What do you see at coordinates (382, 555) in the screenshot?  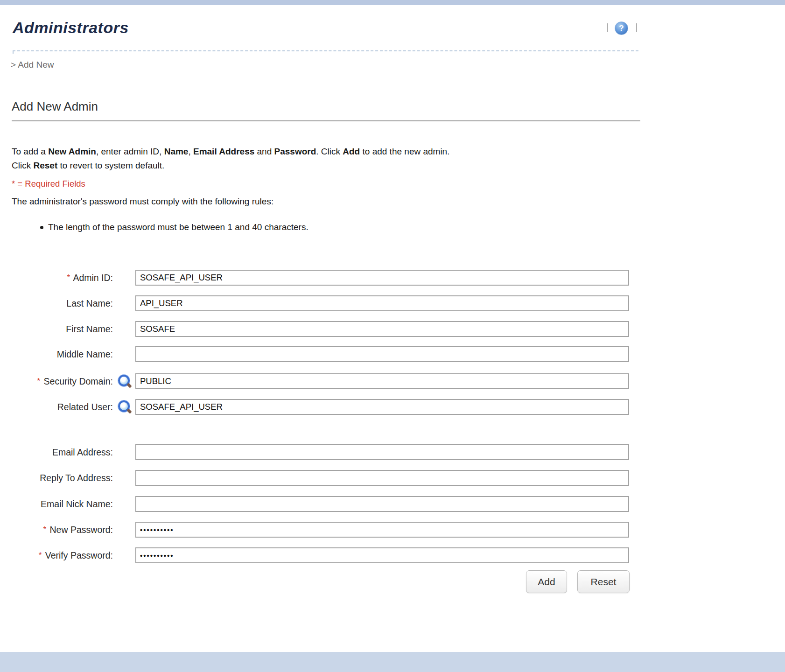 I see `verify-password-input` at bounding box center [382, 555].